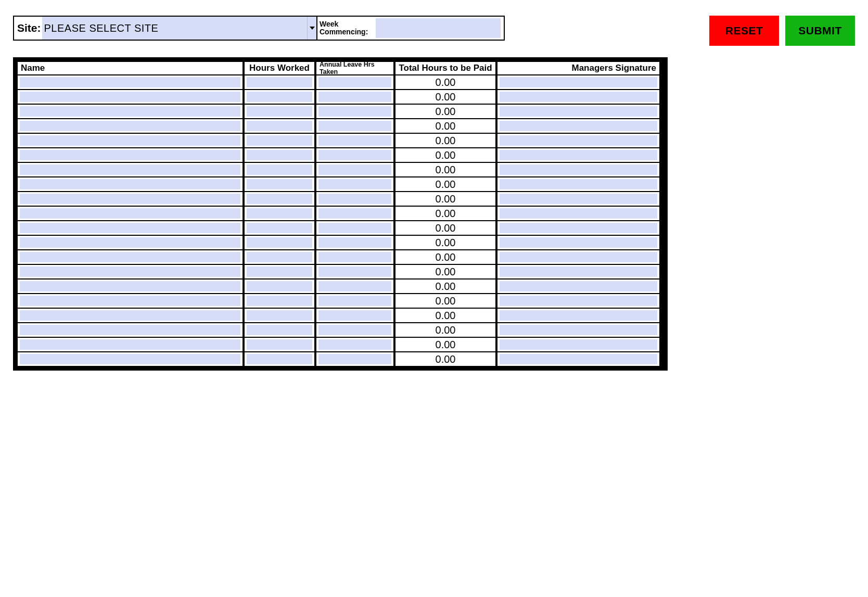  Describe the element at coordinates (130, 68) in the screenshot. I see `col-header-name: Name` at that location.